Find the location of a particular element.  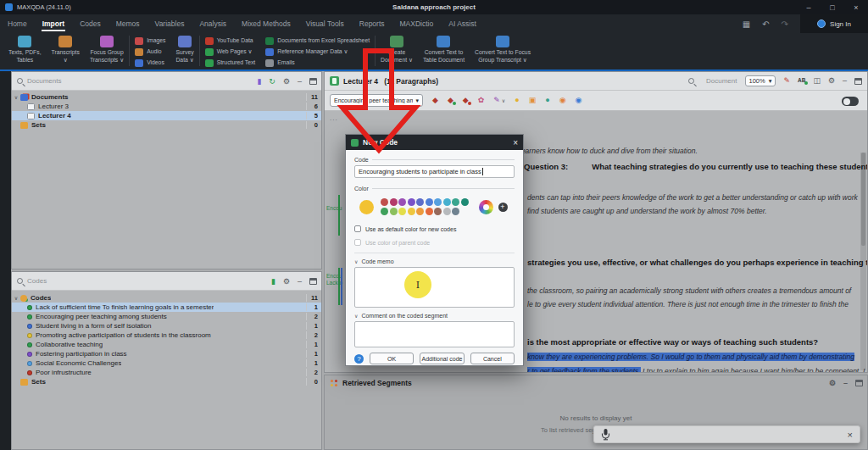

cancel-button: Cancel is located at coordinates (492, 358).